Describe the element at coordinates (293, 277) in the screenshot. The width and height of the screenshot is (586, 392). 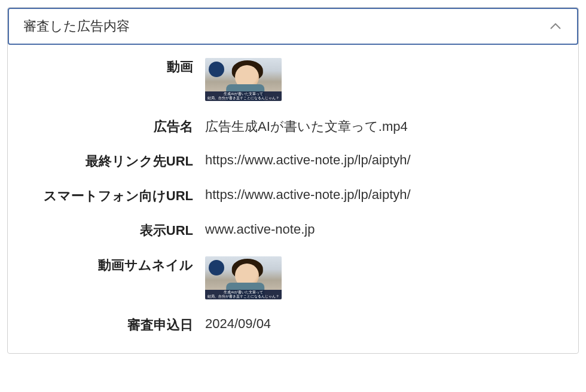
I see `field-row-thumbnail: 動画サムネイル 生成AIが書いた文章って 結局、自分が書き直すことになるんじゃん…` at that location.